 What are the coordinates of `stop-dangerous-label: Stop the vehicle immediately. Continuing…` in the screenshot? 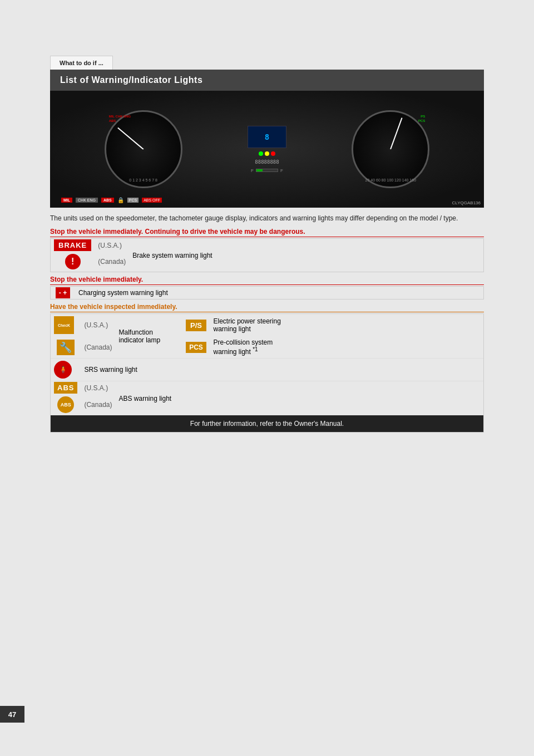 It's located at (267, 232).